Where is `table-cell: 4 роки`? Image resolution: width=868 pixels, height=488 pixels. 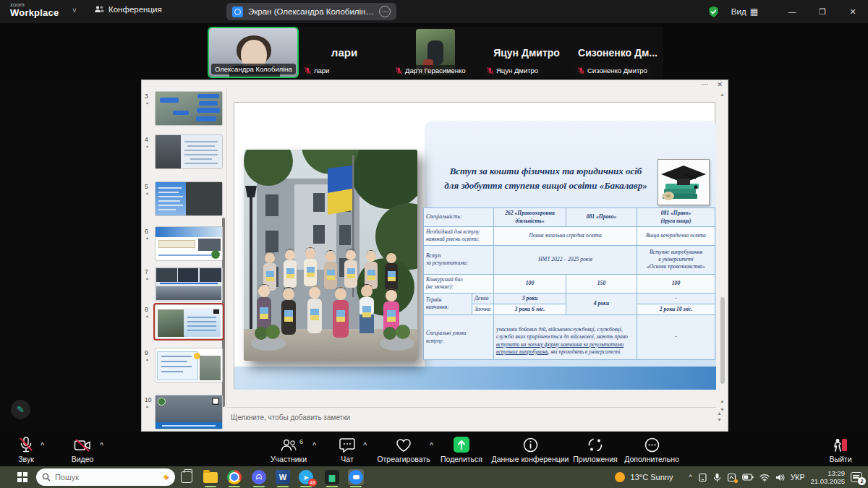
table-cell: 4 роки is located at coordinates (602, 304).